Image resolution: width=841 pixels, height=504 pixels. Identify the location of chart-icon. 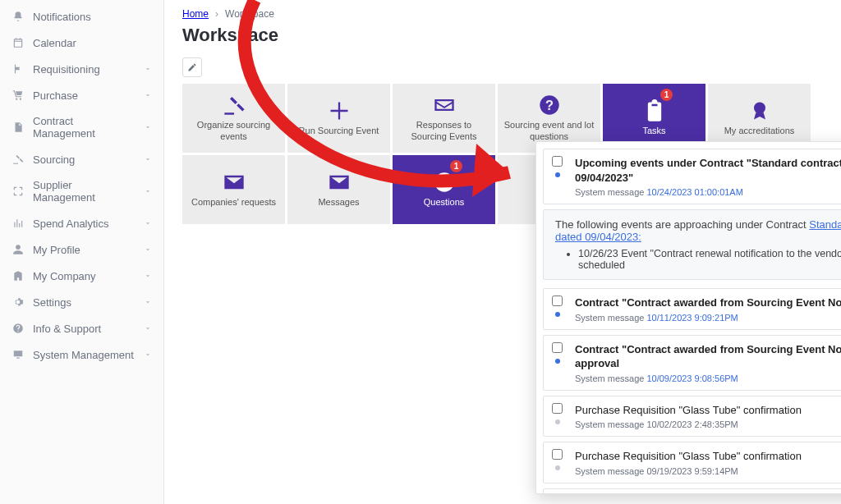
(18, 223).